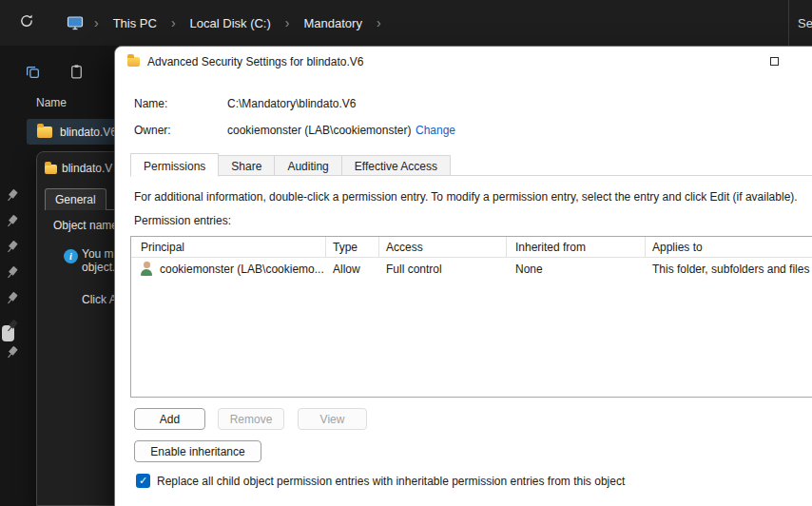 This screenshot has height=506, width=812. What do you see at coordinates (70, 257) in the screenshot?
I see `info-icon: i` at bounding box center [70, 257].